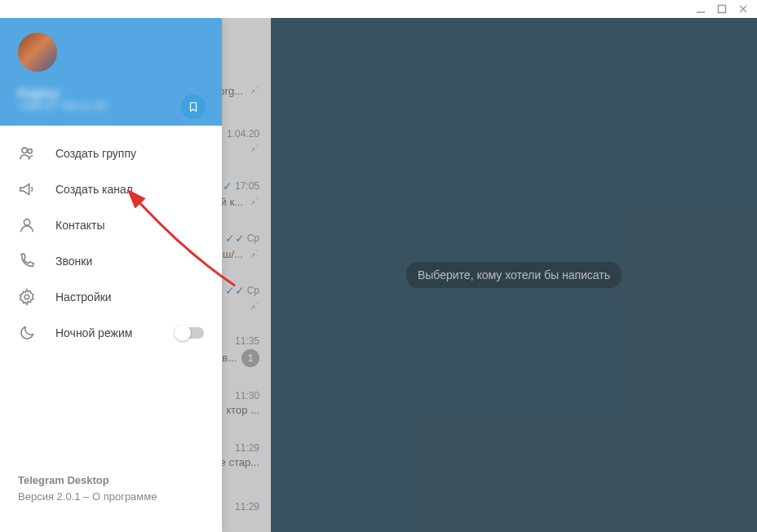 Image resolution: width=757 pixels, height=532 pixels. I want to click on phone-icon, so click(27, 261).